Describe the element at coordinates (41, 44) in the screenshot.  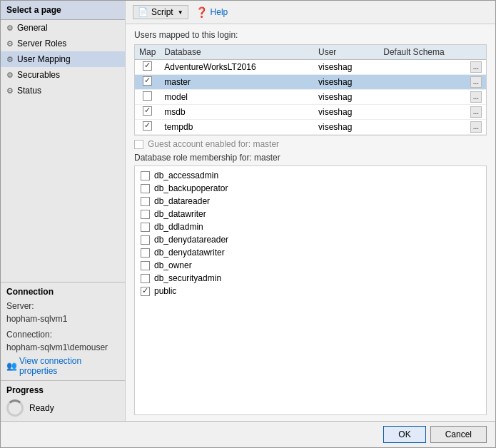
I see `sidebar-item-label: Server Roles` at that location.